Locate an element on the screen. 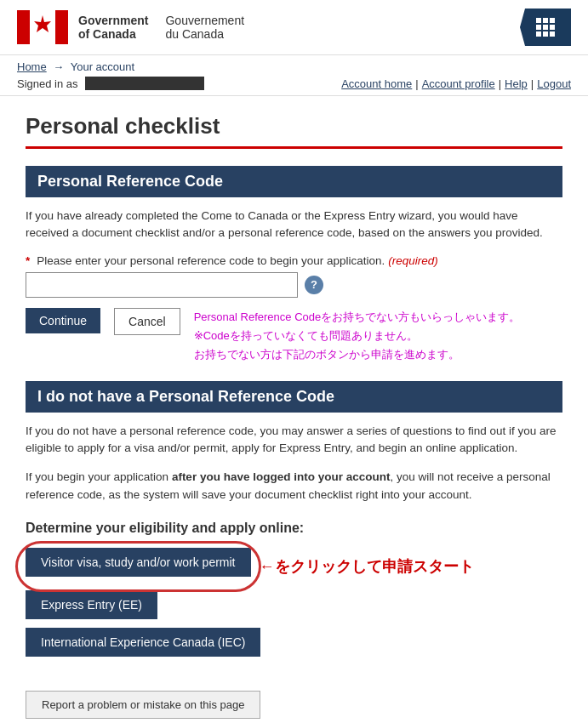 This screenshot has height=723, width=588. signed-in-label: Signed in as is located at coordinates (48, 83).